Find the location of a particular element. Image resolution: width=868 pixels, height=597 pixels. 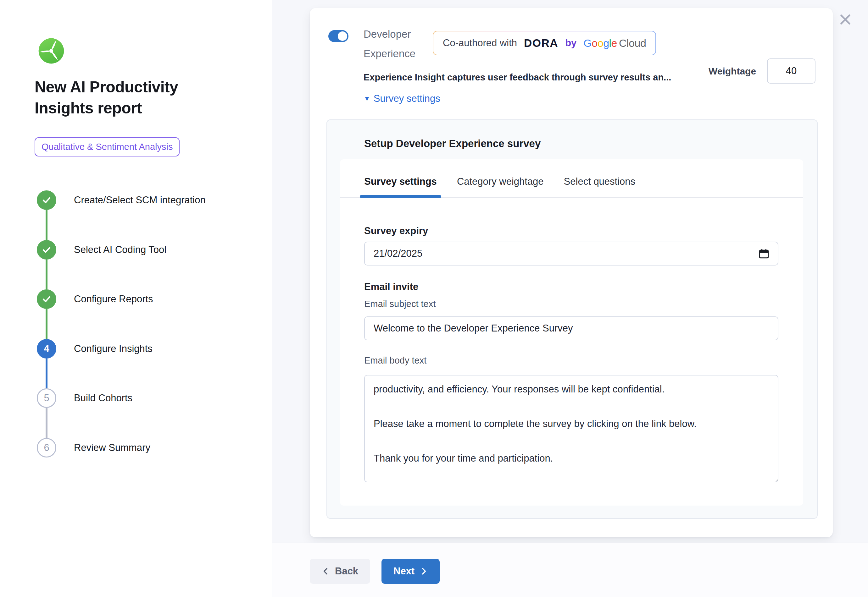

chip-by-text: by is located at coordinates (571, 43).